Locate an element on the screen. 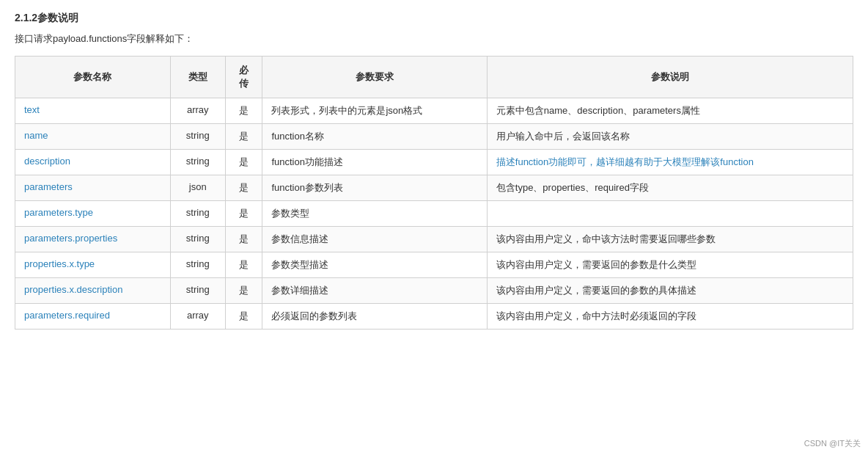  param-type-cell: json is located at coordinates (198, 188).